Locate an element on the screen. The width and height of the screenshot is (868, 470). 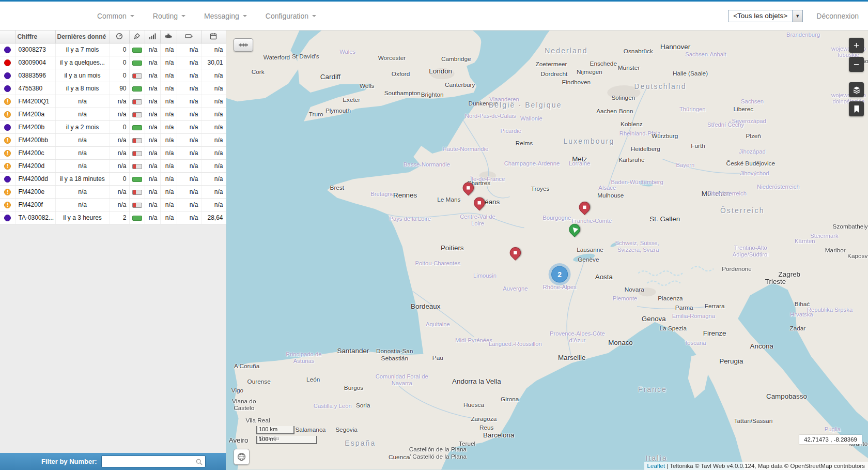
filter-by-number-input is located at coordinates (153, 461).